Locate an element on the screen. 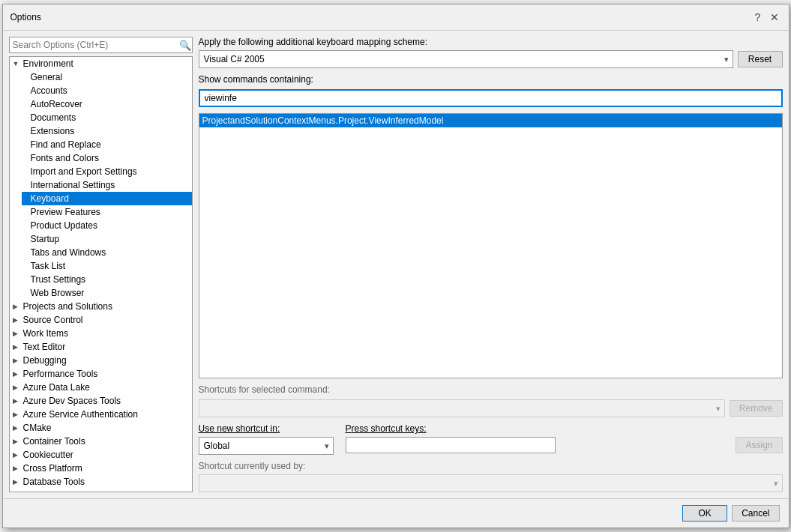  performance-tools-label: Performance Tools is located at coordinates (61, 374).